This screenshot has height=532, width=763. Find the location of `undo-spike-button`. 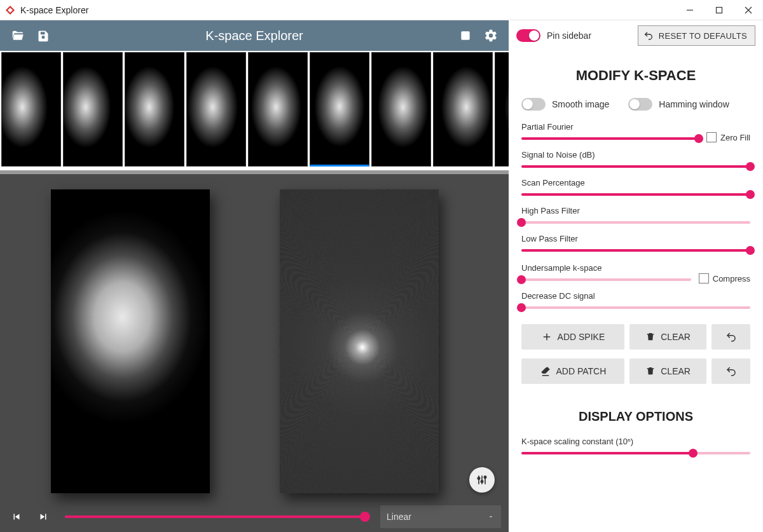

undo-spike-button is located at coordinates (731, 337).